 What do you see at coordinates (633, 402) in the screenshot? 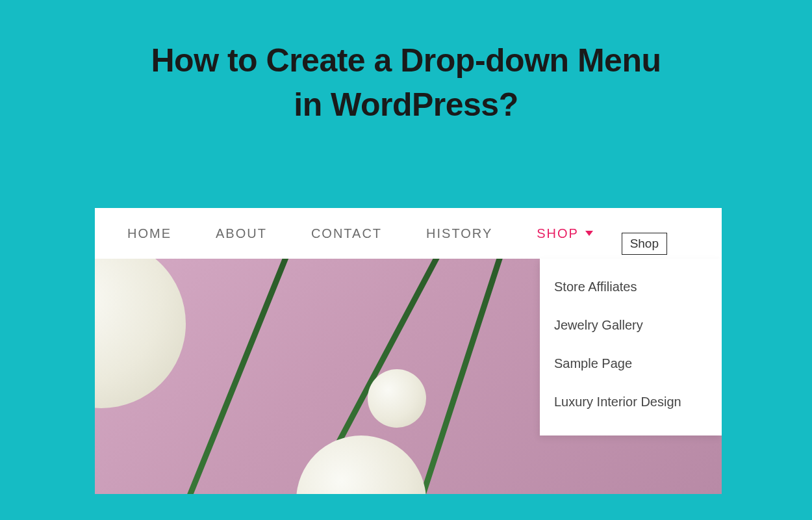
I see `dropdown-item-luxury-interior: Luxury Interior Design` at bounding box center [633, 402].